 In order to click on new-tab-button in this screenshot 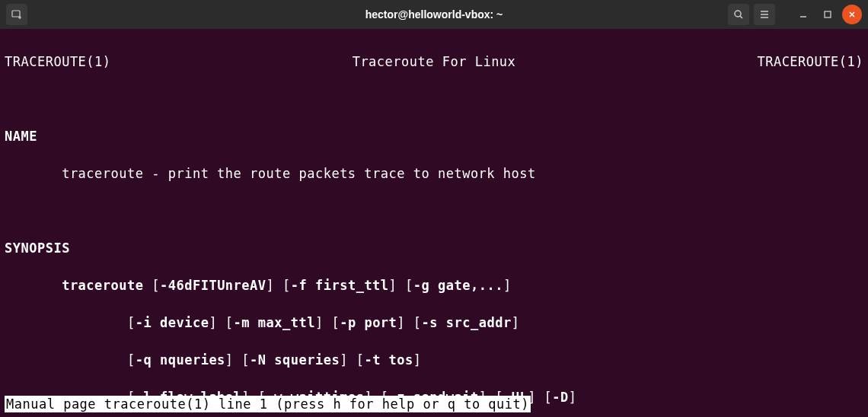, I will do `click(17, 14)`.